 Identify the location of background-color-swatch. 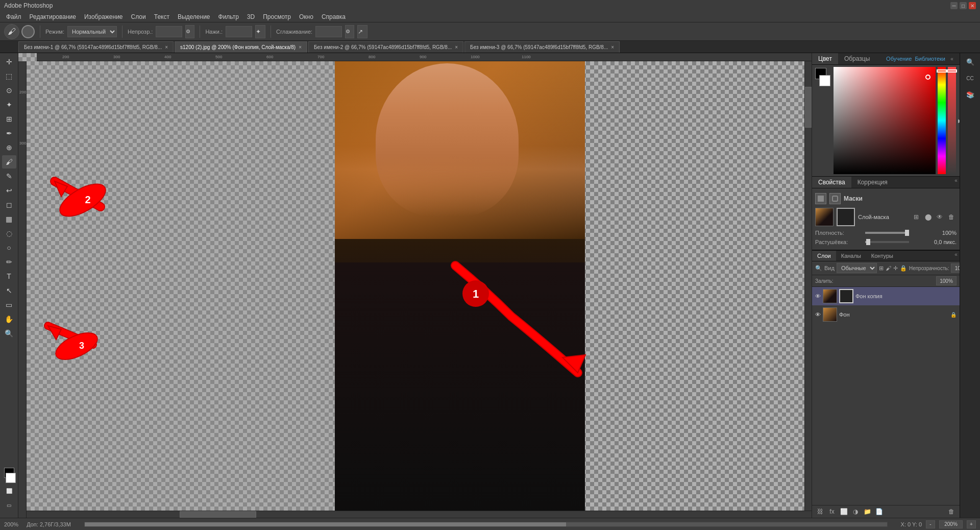
(11, 478).